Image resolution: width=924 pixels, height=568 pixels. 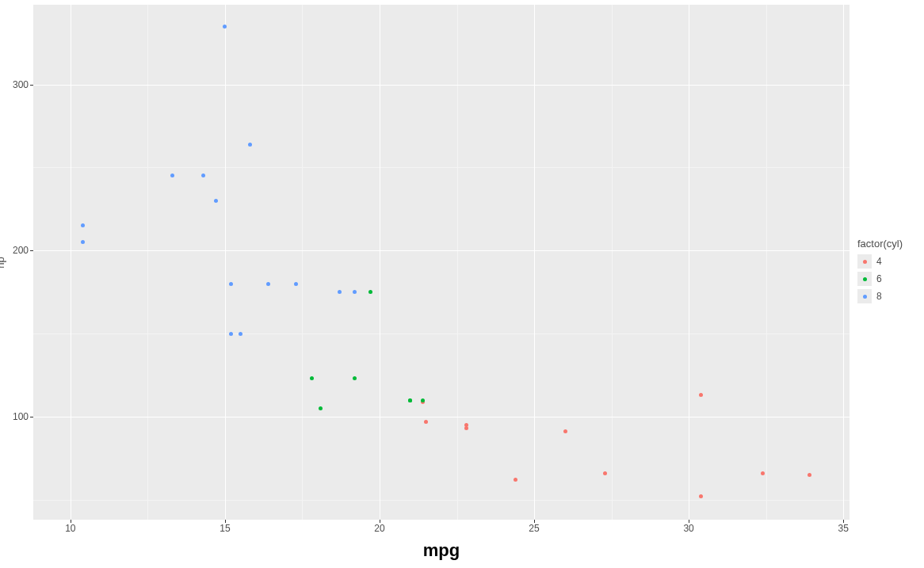 I want to click on legend-item: 8, so click(x=880, y=296).